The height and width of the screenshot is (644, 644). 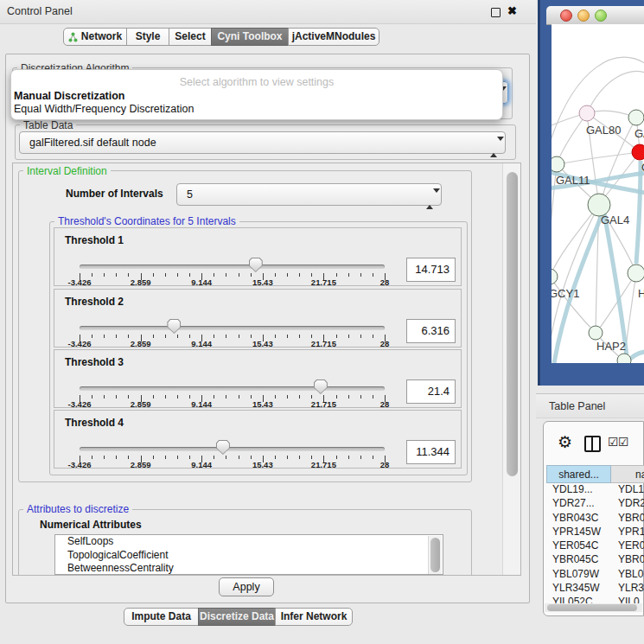 I want to click on tab-label: Select, so click(x=190, y=36).